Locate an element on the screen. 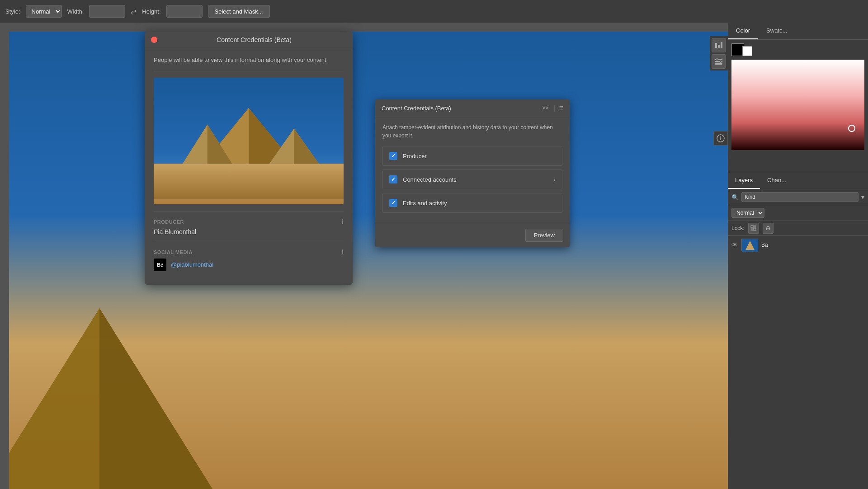 Image resolution: width=868 pixels, height=489 pixels. popup-close-button is located at coordinates (154, 40).